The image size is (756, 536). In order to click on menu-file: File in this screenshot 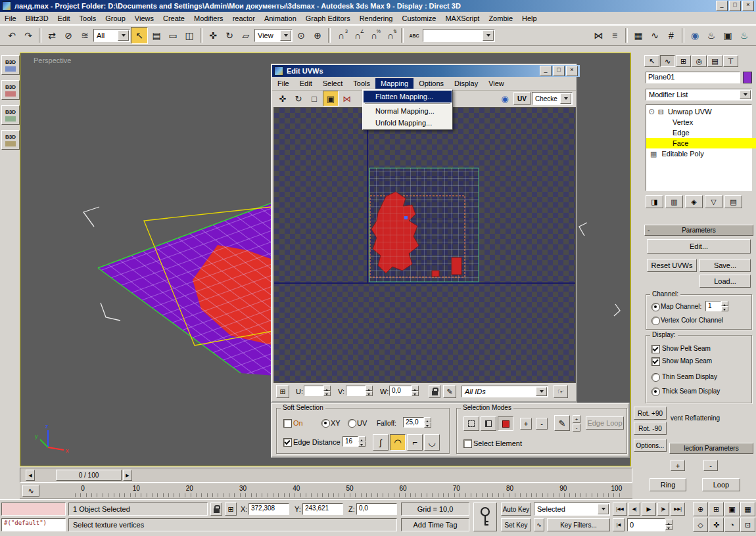, I will do `click(11, 18)`.